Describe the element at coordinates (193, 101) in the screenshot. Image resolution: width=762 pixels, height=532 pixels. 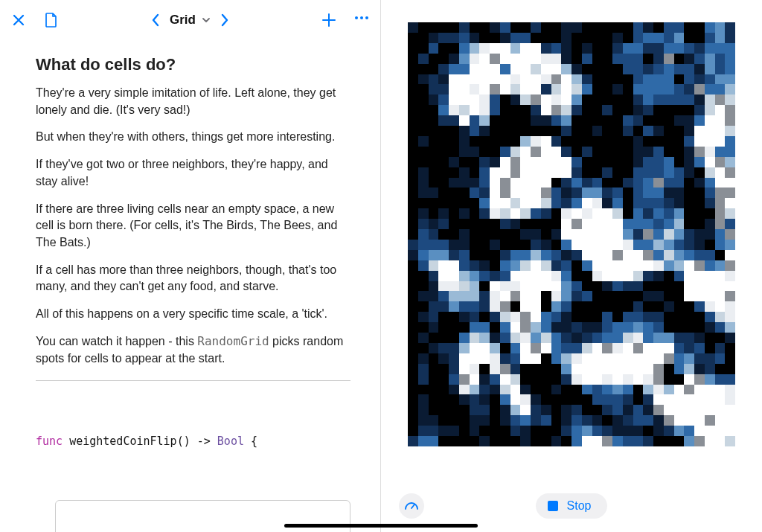
I see `paragraph: They're a very simple imitation of life.…` at that location.